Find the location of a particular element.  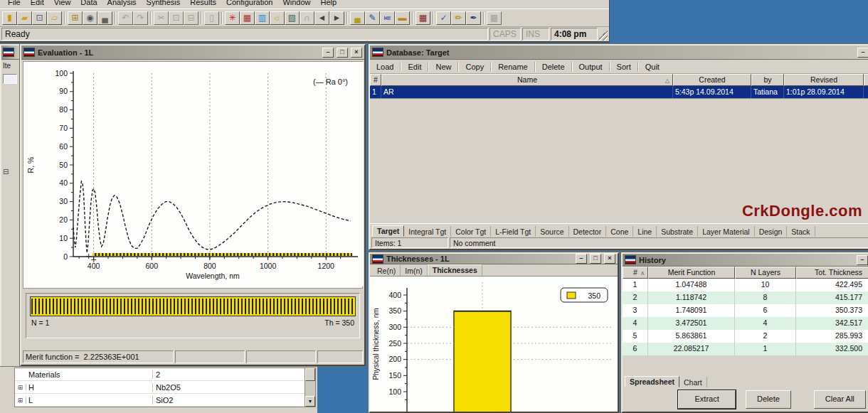

history-column-meritfunction: Merit Function is located at coordinates (692, 273).